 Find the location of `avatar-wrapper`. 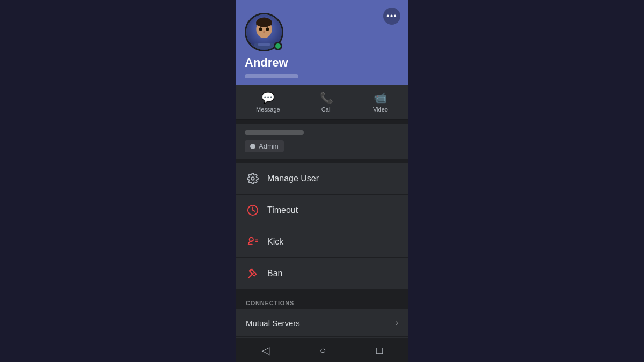

avatar-wrapper is located at coordinates (264, 32).